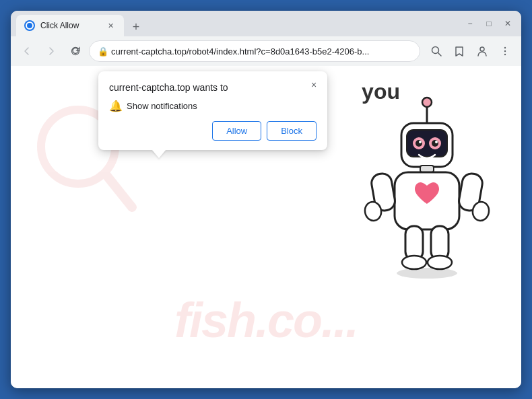  I want to click on search-icon-button, so click(436, 51).